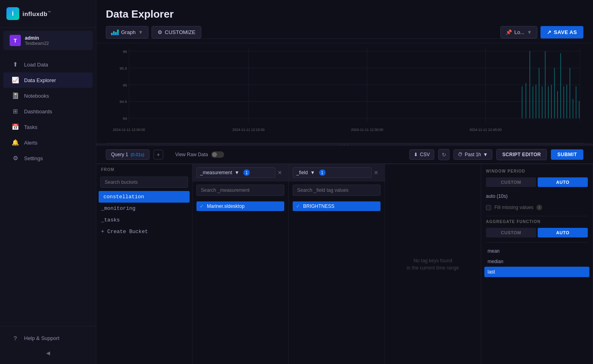 Image resolution: width=593 pixels, height=364 pixels. What do you see at coordinates (433, 268) in the screenshot?
I see `no-tag-line2: in the current time range` at bounding box center [433, 268].